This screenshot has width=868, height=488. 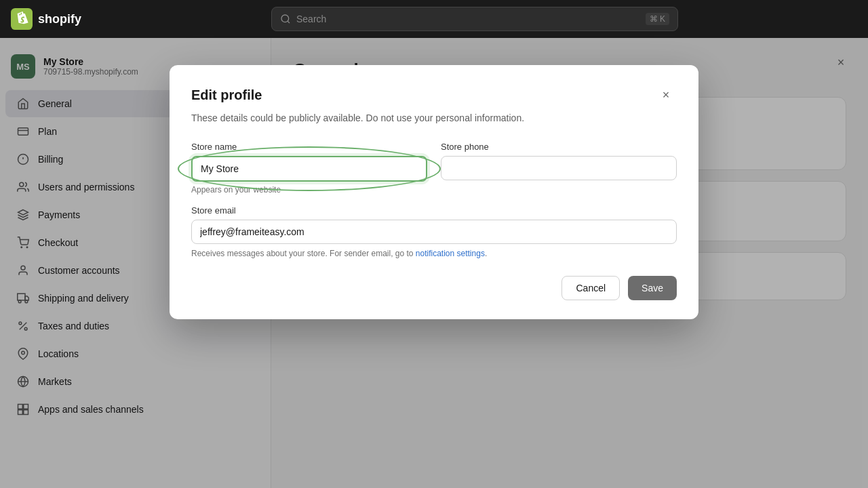 I want to click on store-name-group: Store name Appears on your website, so click(x=349, y=168).